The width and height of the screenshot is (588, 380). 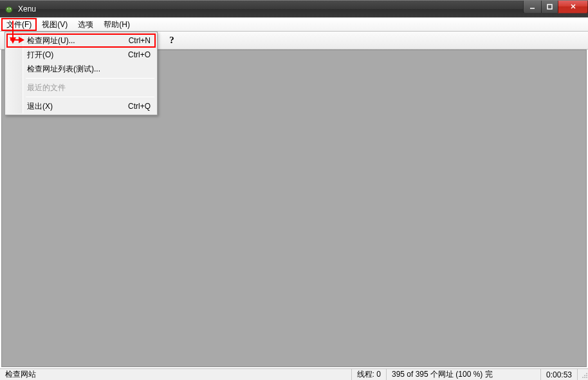 What do you see at coordinates (369, 375) in the screenshot?
I see `status-threads: 线程: 0` at bounding box center [369, 375].